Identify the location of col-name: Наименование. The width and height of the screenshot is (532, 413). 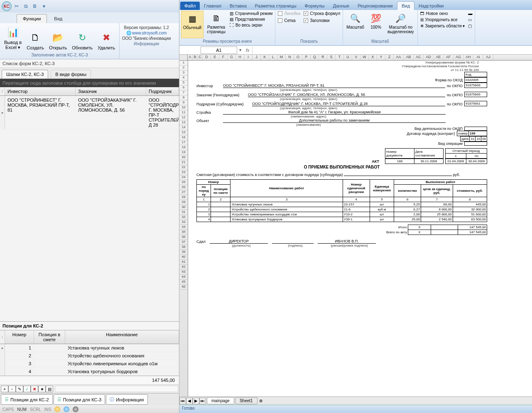
(122, 337).